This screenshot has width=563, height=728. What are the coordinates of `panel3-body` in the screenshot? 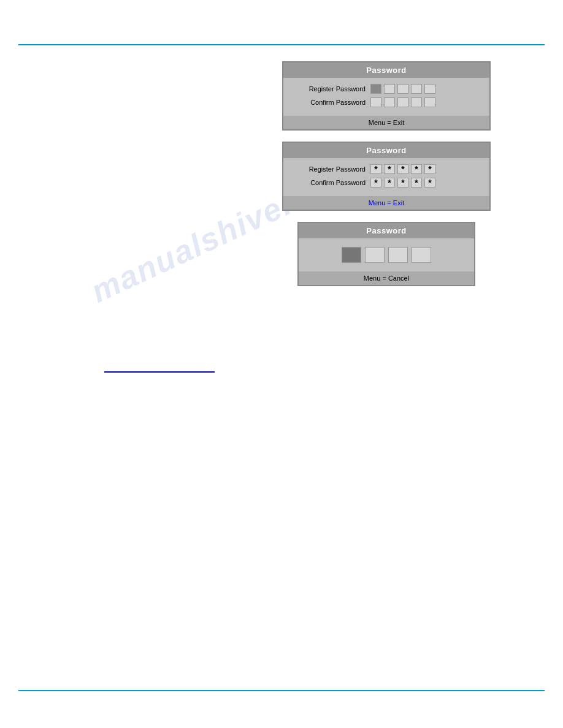 It's located at (386, 254).